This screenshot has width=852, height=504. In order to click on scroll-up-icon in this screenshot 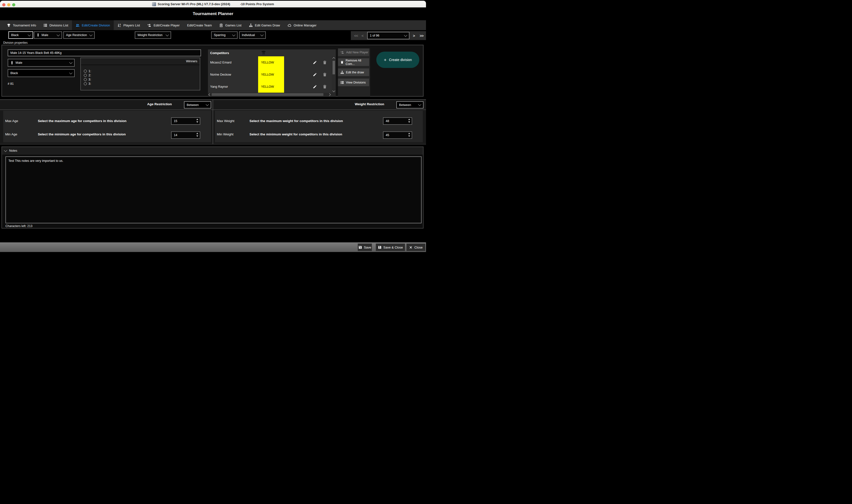, I will do `click(334, 58)`.